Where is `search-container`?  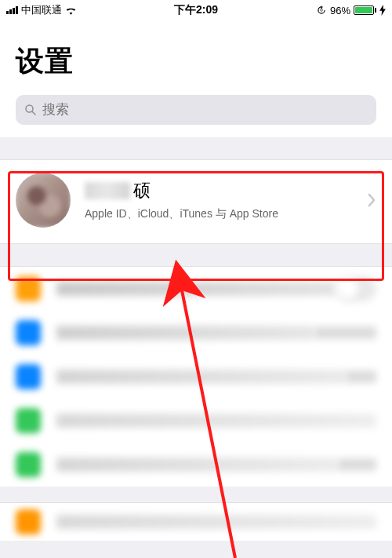
search-container is located at coordinates (196, 113).